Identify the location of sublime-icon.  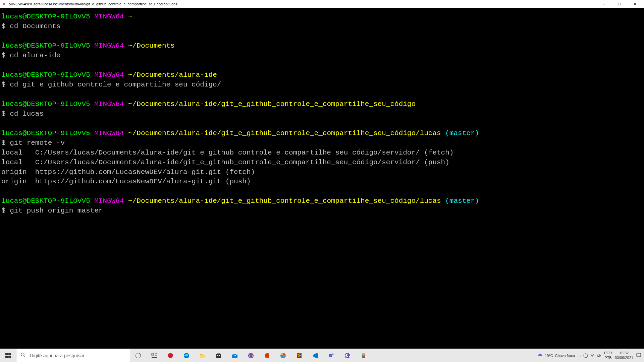
(299, 356).